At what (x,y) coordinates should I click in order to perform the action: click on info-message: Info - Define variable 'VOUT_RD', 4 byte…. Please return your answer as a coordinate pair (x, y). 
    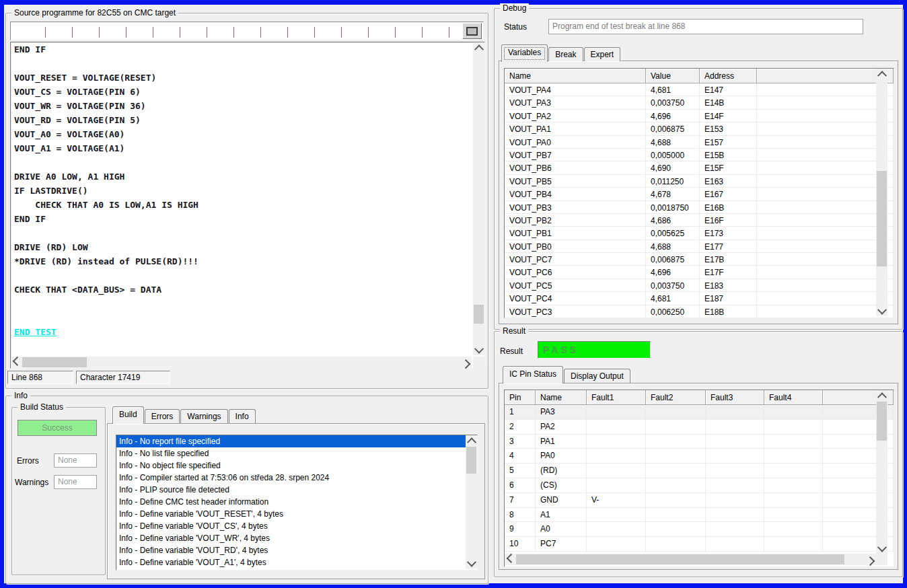
    Looking at the image, I should click on (291, 550).